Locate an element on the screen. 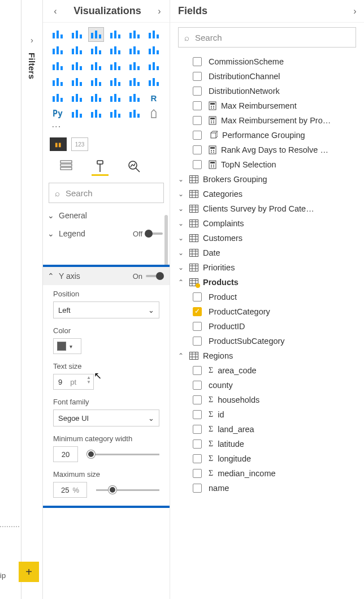 This screenshot has height=599, width=364. viz-type-table is located at coordinates (115, 98).